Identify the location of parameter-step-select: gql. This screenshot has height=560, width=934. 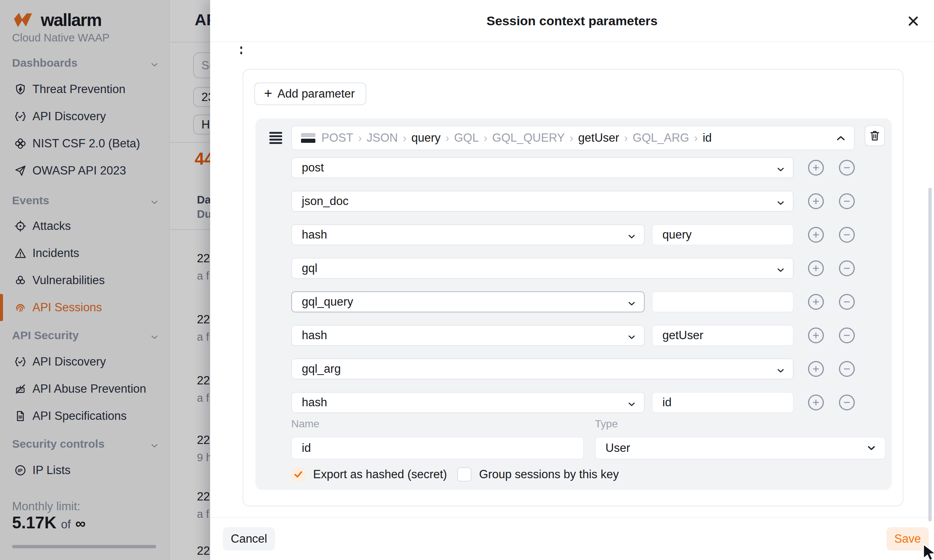
(542, 268).